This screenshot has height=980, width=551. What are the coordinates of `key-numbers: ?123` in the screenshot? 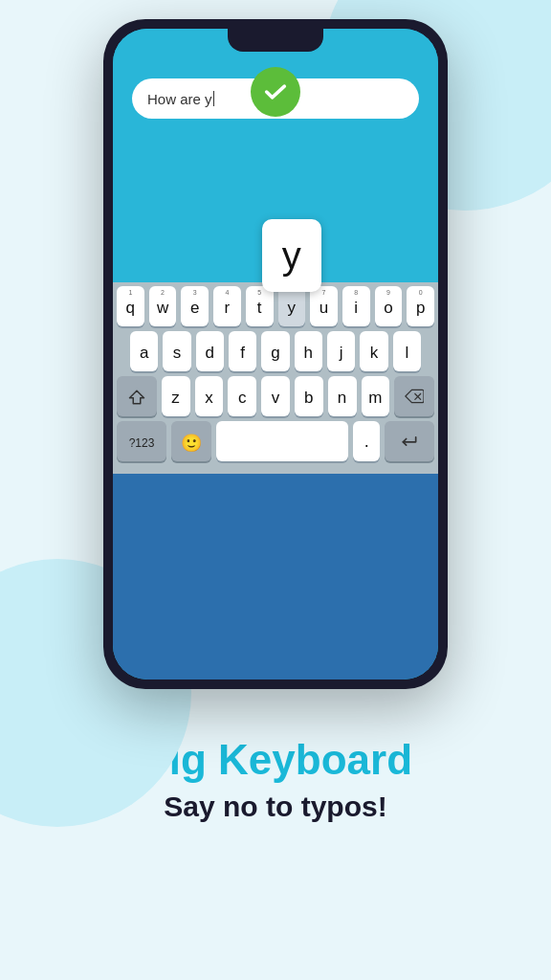 It's located at (142, 441).